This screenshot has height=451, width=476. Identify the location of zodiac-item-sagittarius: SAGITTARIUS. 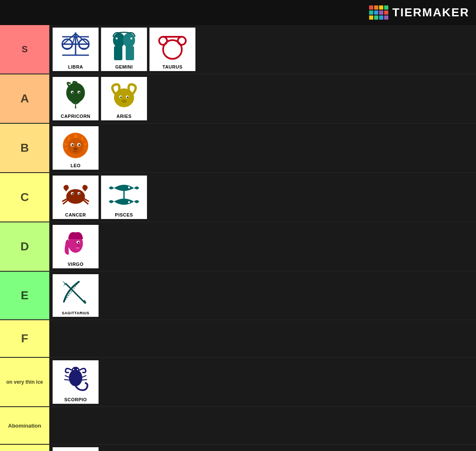
(76, 296).